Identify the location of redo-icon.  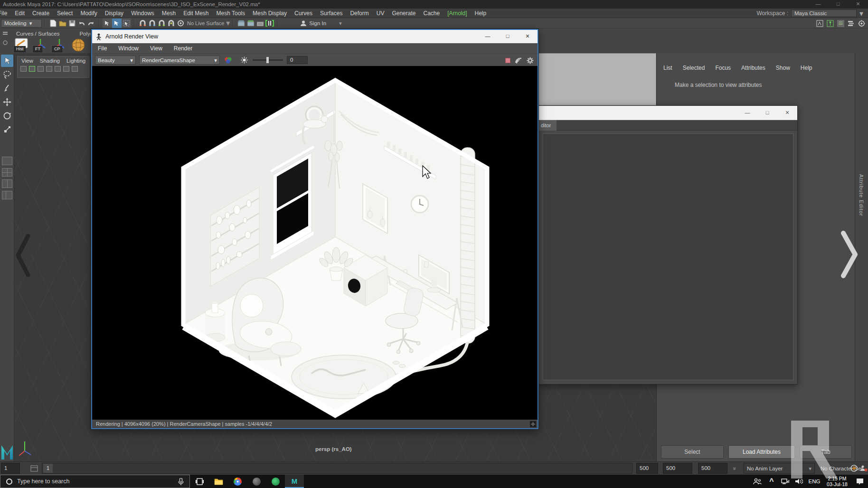
(91, 23).